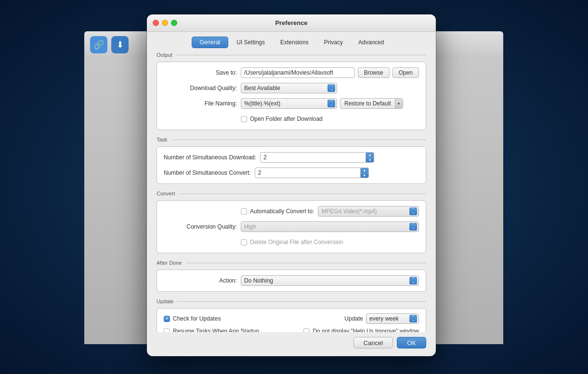  I want to click on conversion-quality-label: Conversion Quality:, so click(202, 227).